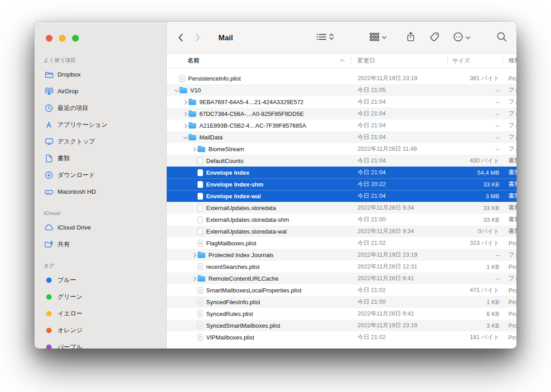  What do you see at coordinates (102, 297) in the screenshot?
I see `sidebar-item-tag-green: グリーン` at bounding box center [102, 297].